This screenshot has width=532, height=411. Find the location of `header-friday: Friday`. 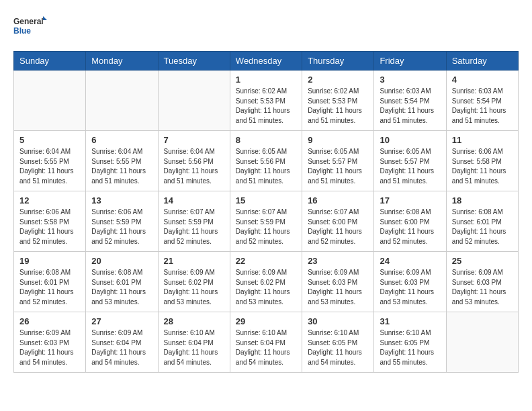

header-friday: Friday is located at coordinates (410, 61).